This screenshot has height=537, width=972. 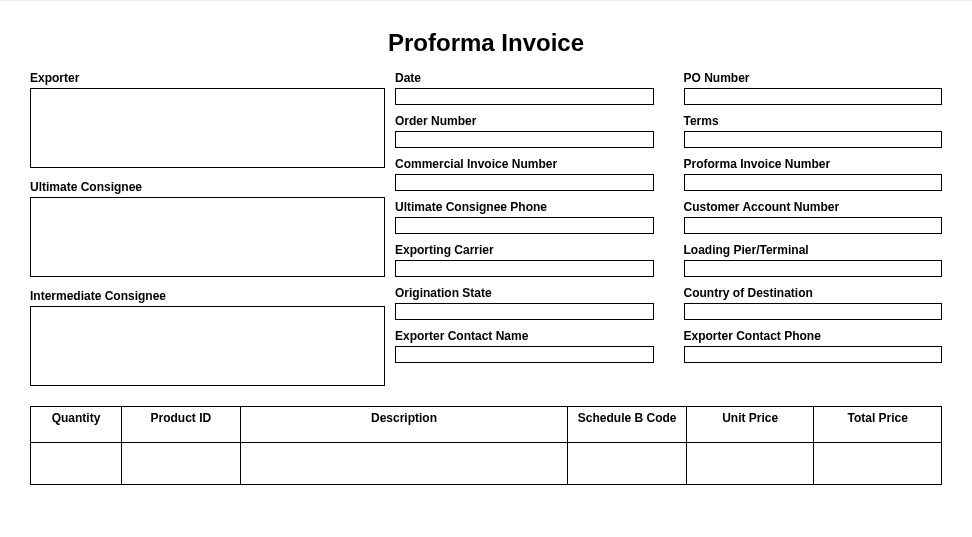 I want to click on country-of-destination-input, so click(x=814, y=312).